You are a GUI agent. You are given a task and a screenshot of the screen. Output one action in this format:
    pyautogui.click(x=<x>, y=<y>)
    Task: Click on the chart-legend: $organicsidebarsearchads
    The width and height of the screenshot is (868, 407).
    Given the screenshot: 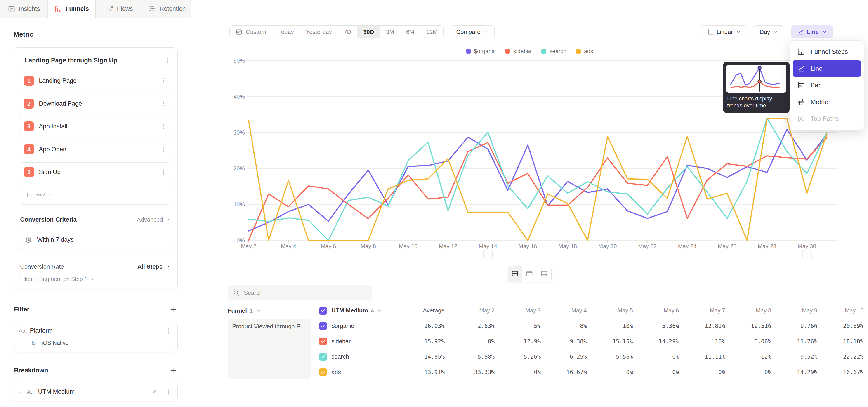 What is the action you would take?
    pyautogui.click(x=530, y=51)
    